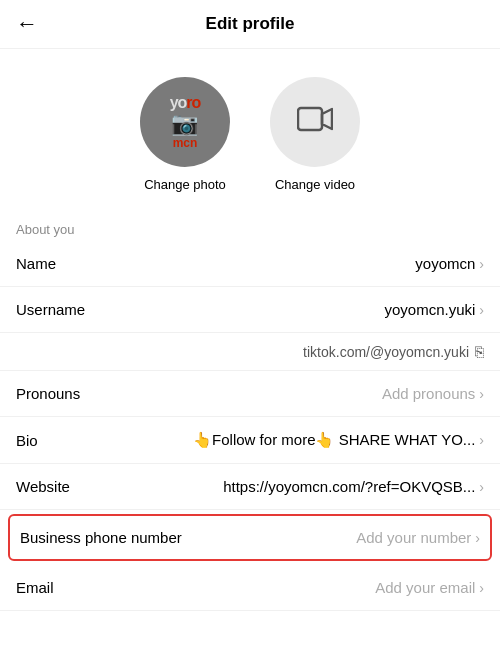 Image resolution: width=500 pixels, height=666 pixels. Describe the element at coordinates (186, 143) in the screenshot. I see `logo-mcn-text: mcn` at that location.